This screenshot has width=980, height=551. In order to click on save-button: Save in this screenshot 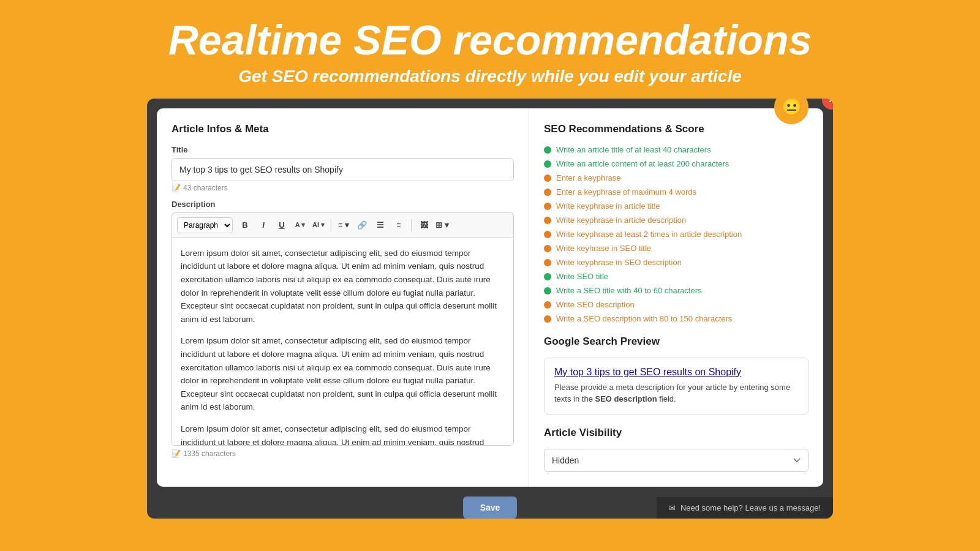, I will do `click(490, 508)`.